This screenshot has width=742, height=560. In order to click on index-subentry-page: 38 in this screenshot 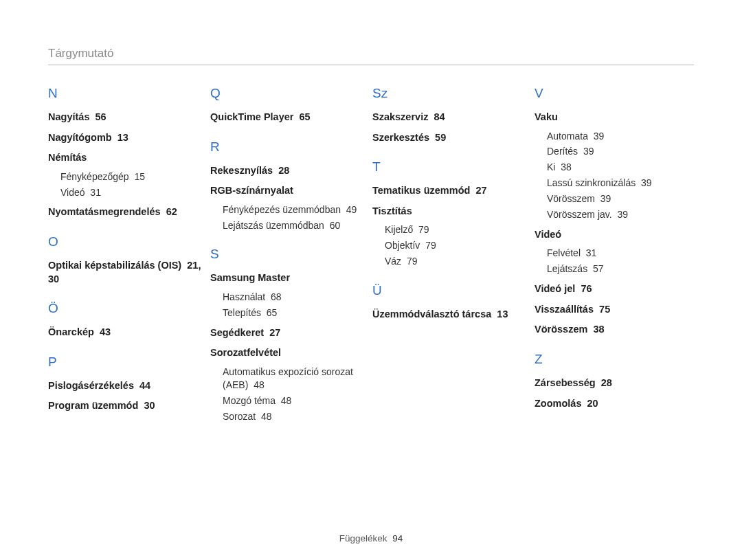, I will do `click(566, 167)`.